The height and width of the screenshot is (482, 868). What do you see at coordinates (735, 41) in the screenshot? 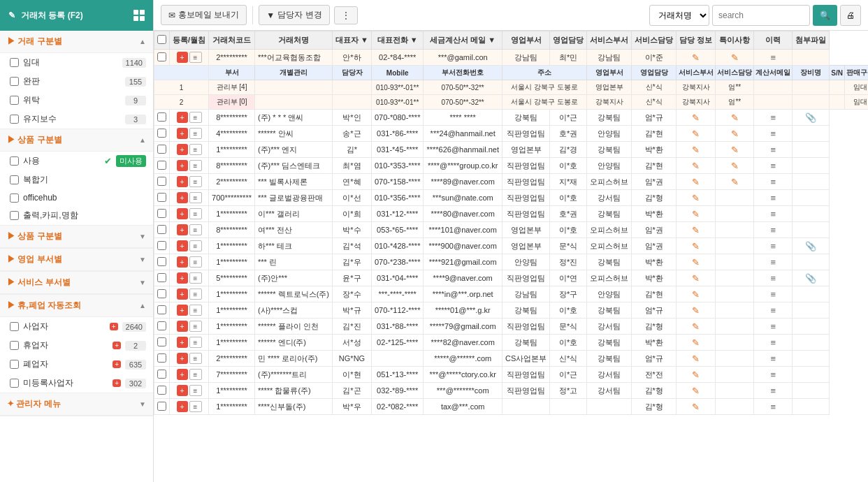
I see `th-note: 특이사항` at bounding box center [735, 41].